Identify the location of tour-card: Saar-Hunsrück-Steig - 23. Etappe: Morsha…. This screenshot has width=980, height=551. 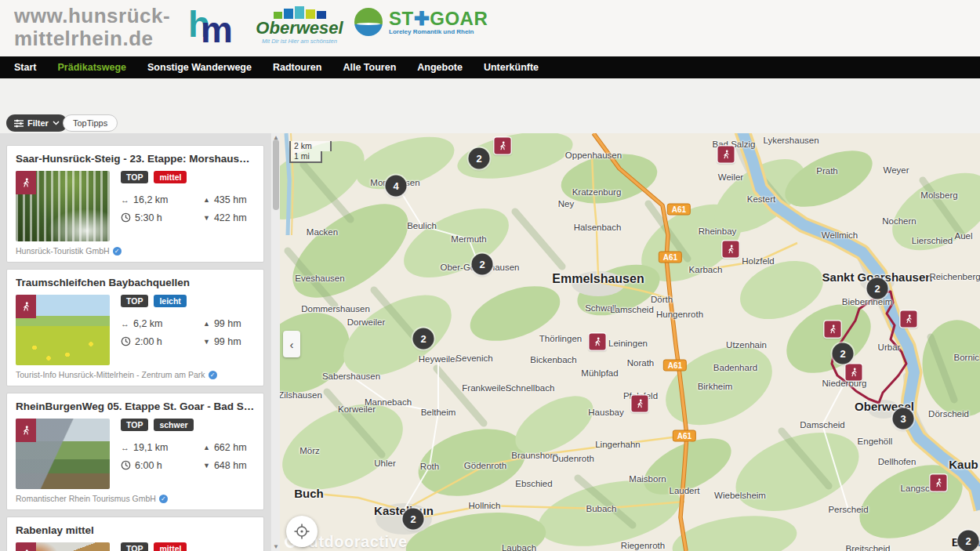
(135, 204).